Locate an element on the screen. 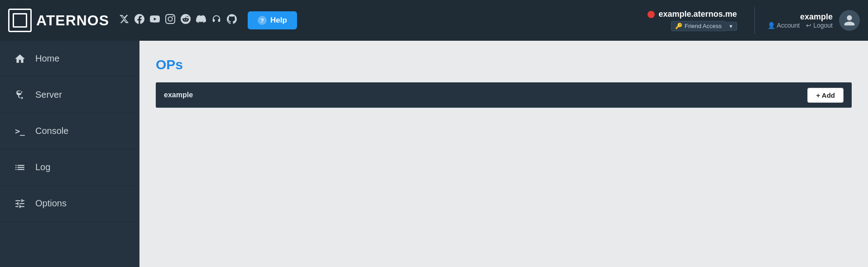 This screenshot has width=868, height=267. logo-area: ATERNOS is located at coordinates (59, 20).